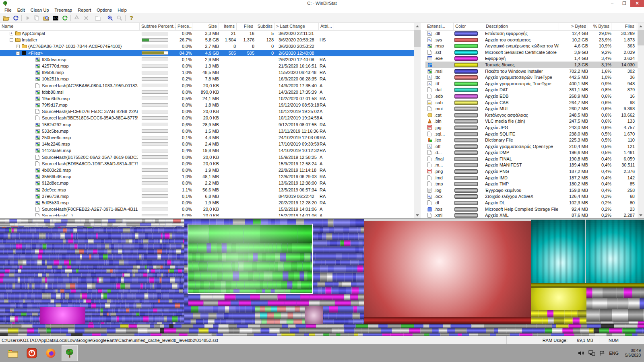 The height and width of the screenshot is (362, 644). What do you see at coordinates (633, 353) in the screenshot?
I see `clock: 00:49 5/6/2020` at bounding box center [633, 353].